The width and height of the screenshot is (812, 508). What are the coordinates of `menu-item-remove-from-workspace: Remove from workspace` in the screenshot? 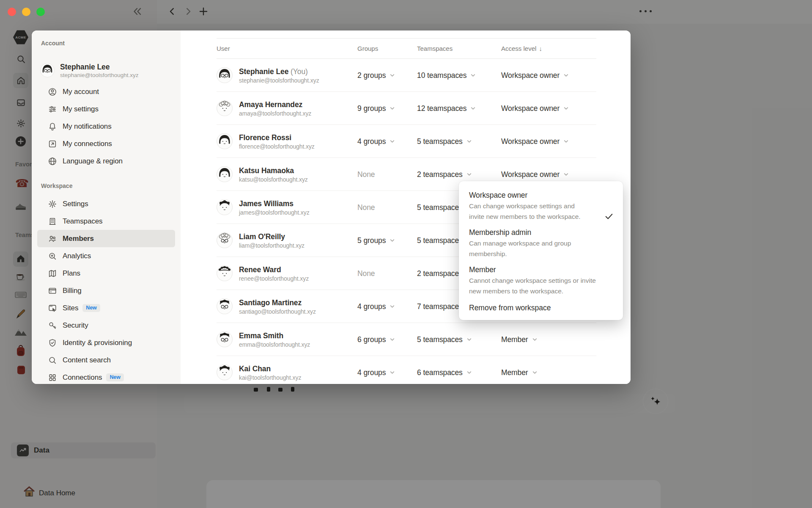 It's located at (541, 306).